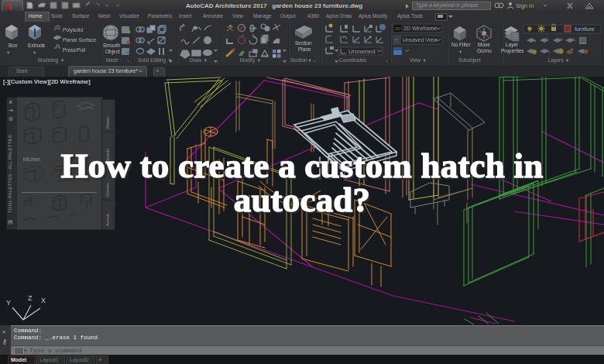  Describe the element at coordinates (30, 298) in the screenshot. I see `svg-text: Z` at that location.